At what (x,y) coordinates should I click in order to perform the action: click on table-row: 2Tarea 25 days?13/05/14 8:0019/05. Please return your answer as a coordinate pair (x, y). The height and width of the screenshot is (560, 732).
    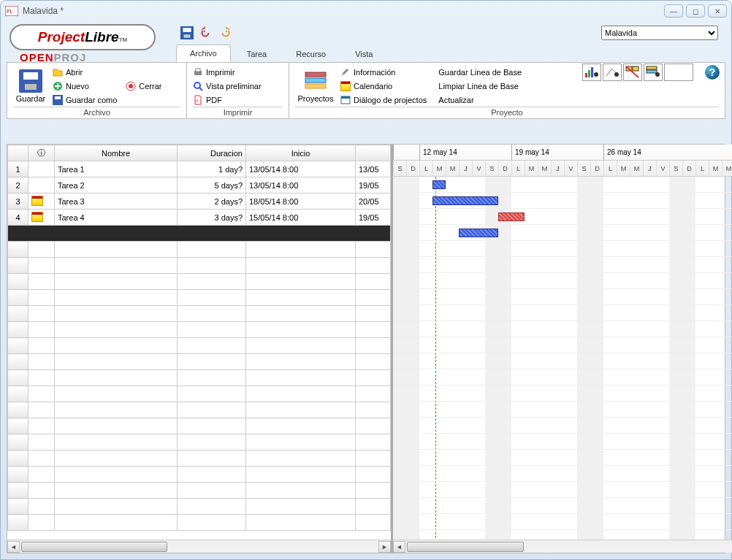
    Looking at the image, I should click on (199, 185).